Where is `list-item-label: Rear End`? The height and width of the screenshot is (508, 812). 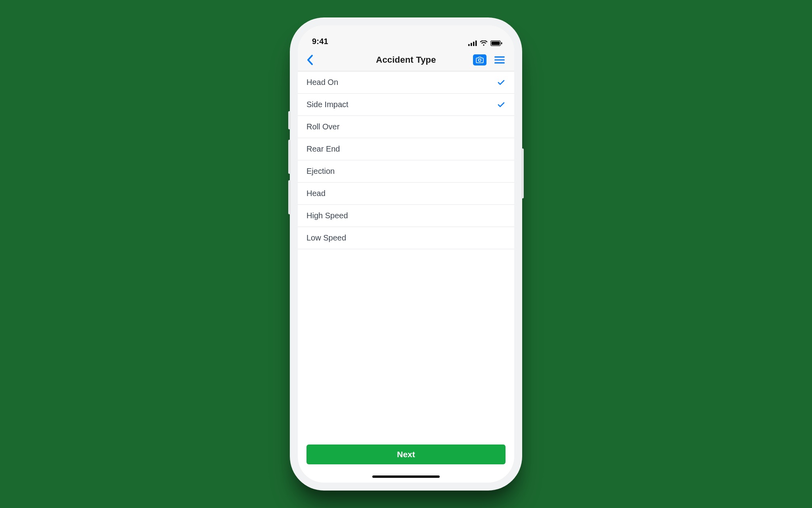
list-item-label: Rear End is located at coordinates (324, 149).